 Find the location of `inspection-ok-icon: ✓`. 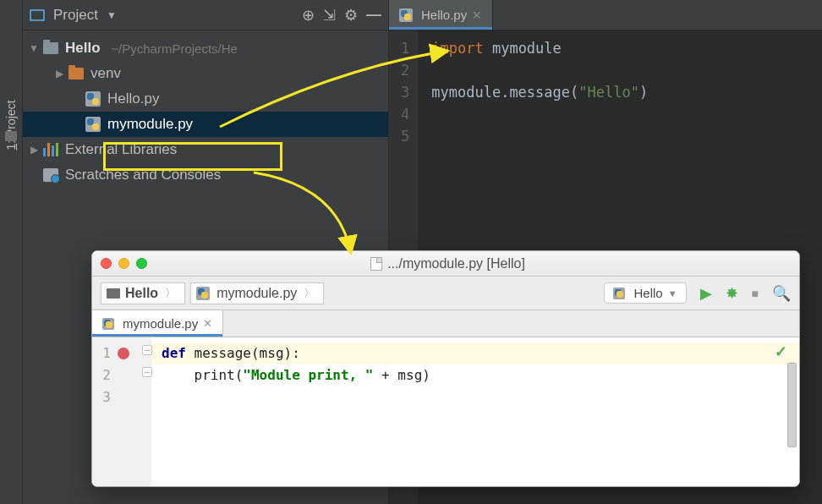

inspection-ok-icon: ✓ is located at coordinates (781, 352).